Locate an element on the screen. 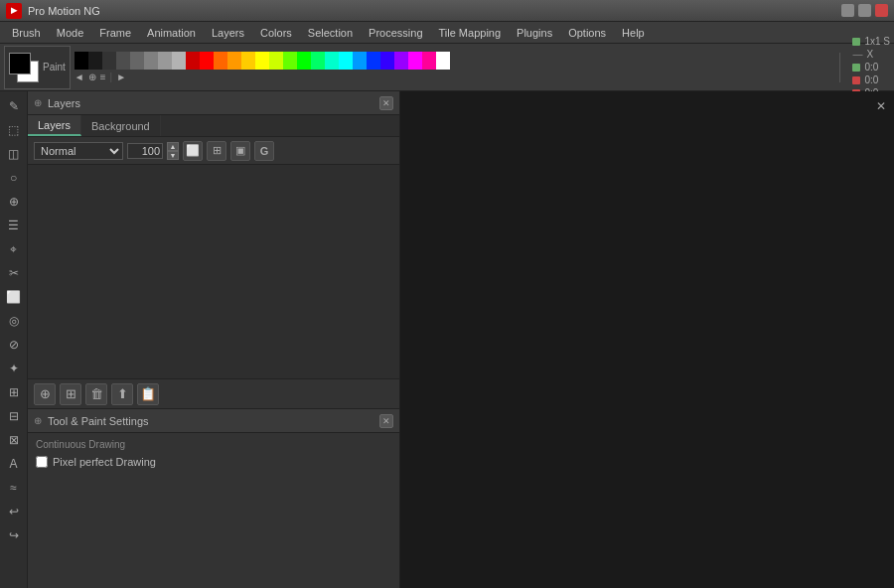  menu-item-layers: Layers is located at coordinates (228, 33).